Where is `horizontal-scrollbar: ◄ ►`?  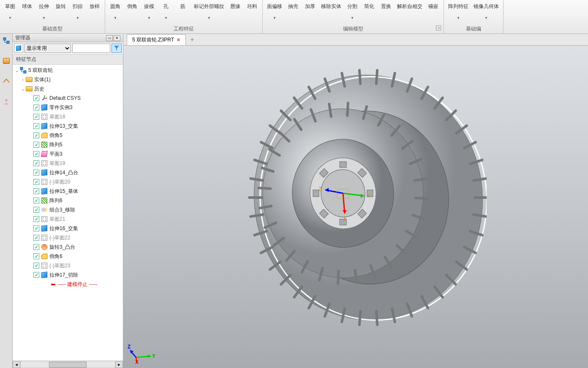 horizontal-scrollbar: ◄ ► is located at coordinates (68, 364).